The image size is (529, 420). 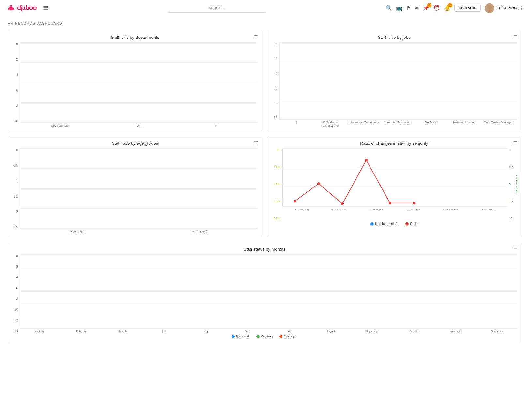 I want to click on legend-item-working: Working, so click(x=265, y=337).